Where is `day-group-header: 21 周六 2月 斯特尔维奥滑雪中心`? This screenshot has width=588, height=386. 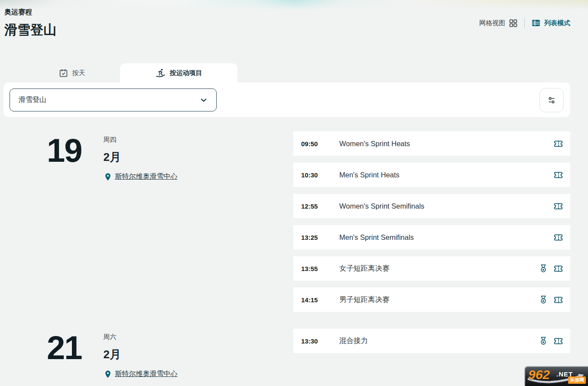 day-group-header: 21 周六 2月 斯特尔维奥滑雪中心 is located at coordinates (112, 354).